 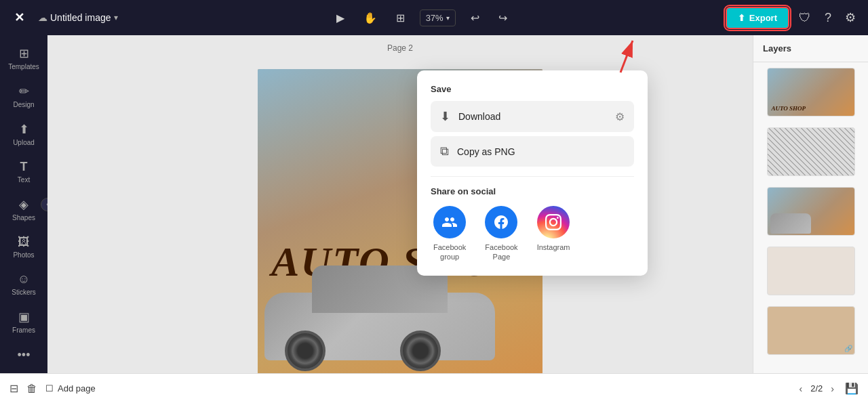 What do you see at coordinates (532, 152) in the screenshot?
I see `copy-png-button: ⧉ Copy as PNG` at bounding box center [532, 152].